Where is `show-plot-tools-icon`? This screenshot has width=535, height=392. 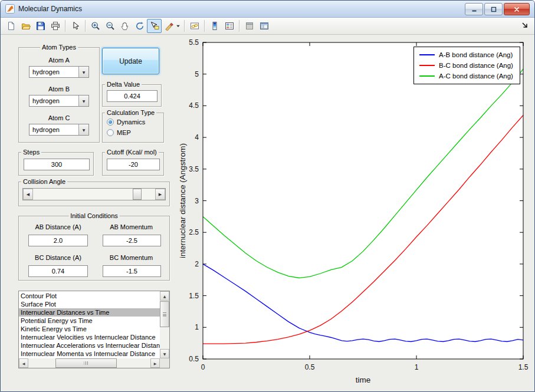
show-plot-tools-icon is located at coordinates (264, 26).